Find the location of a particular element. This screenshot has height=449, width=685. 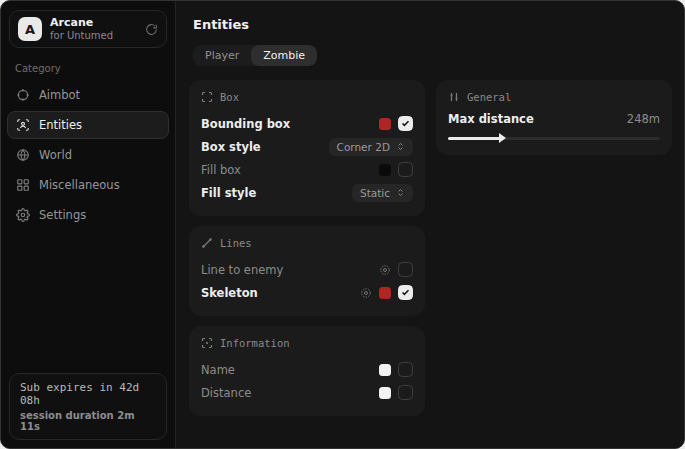

app-subtitle: for Untumed is located at coordinates (94, 36).